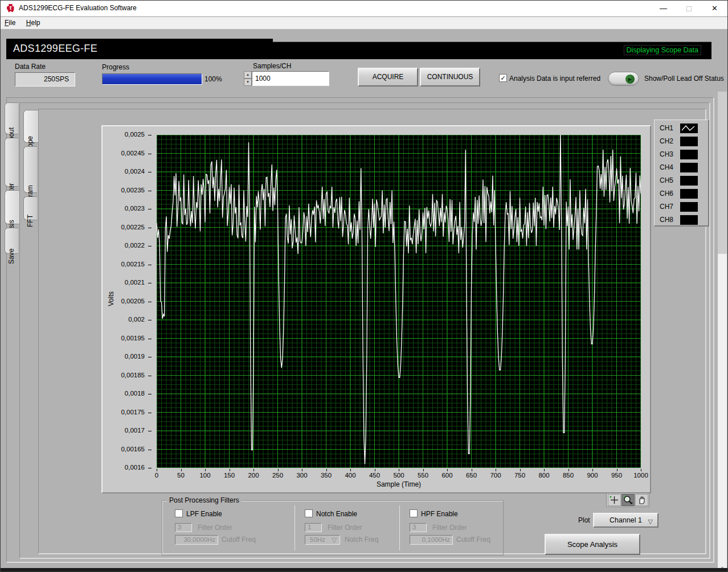  What do you see at coordinates (124, 134) in the screenshot?
I see `y-tick-label: 0,0025` at bounding box center [124, 134].